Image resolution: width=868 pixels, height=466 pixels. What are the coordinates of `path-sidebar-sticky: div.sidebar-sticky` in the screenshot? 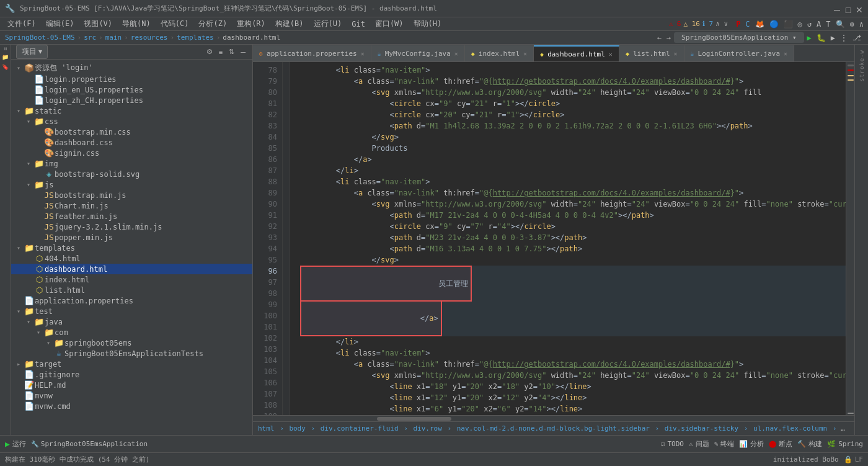 It's located at (702, 428).